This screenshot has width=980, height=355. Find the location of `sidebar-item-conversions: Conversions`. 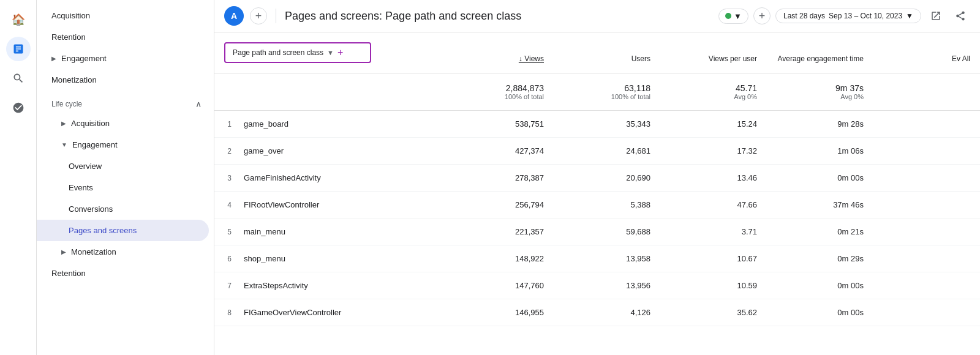

sidebar-item-conversions: Conversions is located at coordinates (123, 209).